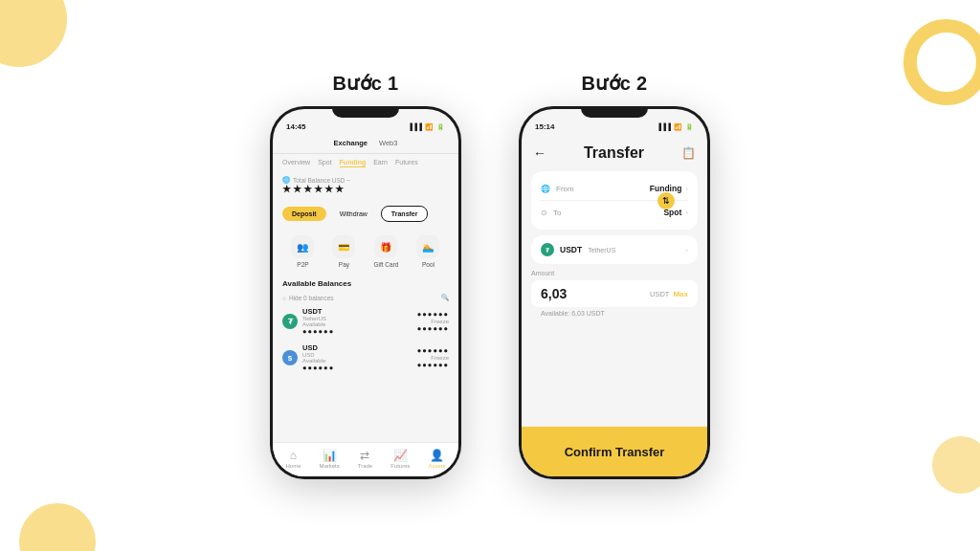 Image resolution: width=980 pixels, height=551 pixels. What do you see at coordinates (366, 252) in the screenshot?
I see `quick-actions: 👥 P2P 💳 Pay 🎁 Gift Card 🏊` at bounding box center [366, 252].